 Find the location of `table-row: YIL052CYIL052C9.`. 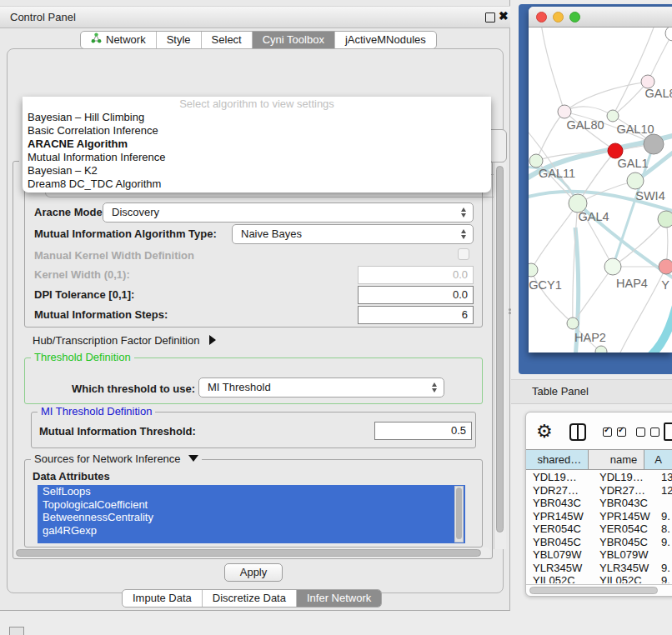

table-row: YIL052CYIL052C9. is located at coordinates (599, 578).